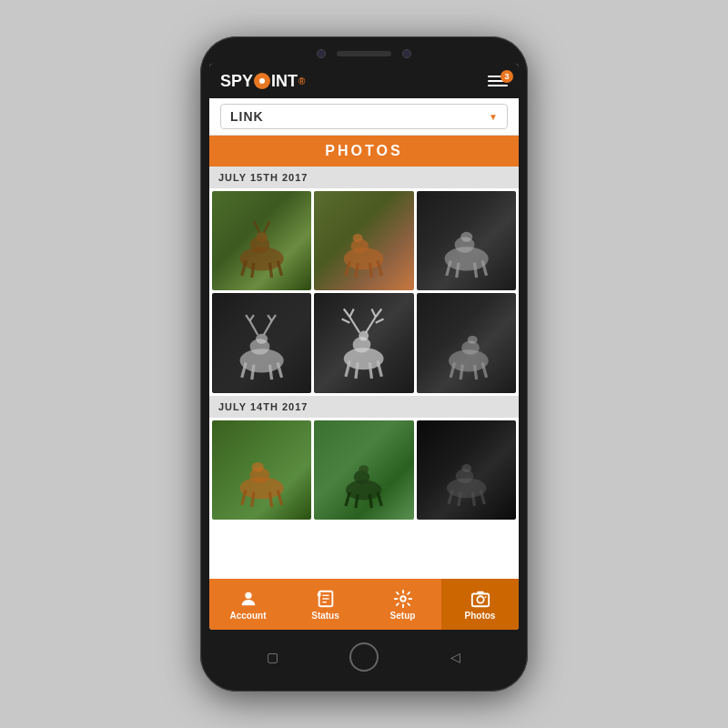 The image size is (728, 728). I want to click on menu-badge: 3, so click(507, 76).